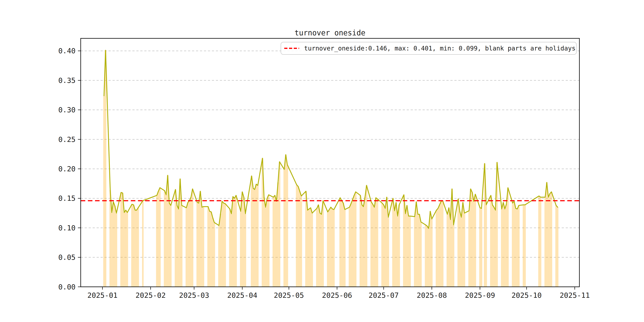  Describe the element at coordinates (67, 228) in the screenshot. I see `y-tick-label: 0.10` at that location.